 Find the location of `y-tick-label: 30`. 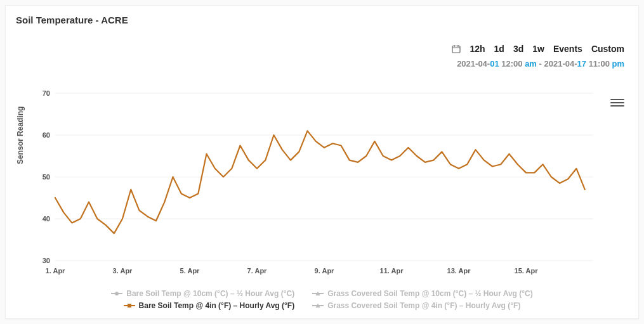

y-tick-label: 30 is located at coordinates (46, 261).